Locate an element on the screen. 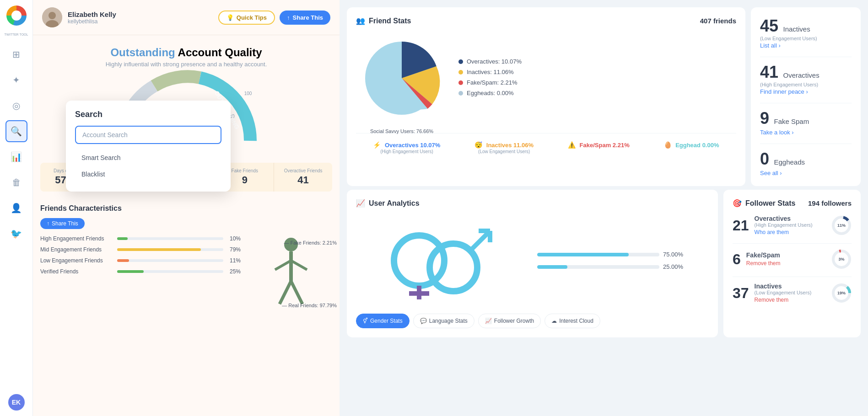 This screenshot has width=868, height=416. sidebar-item-network: ✦ is located at coordinates (16, 80).